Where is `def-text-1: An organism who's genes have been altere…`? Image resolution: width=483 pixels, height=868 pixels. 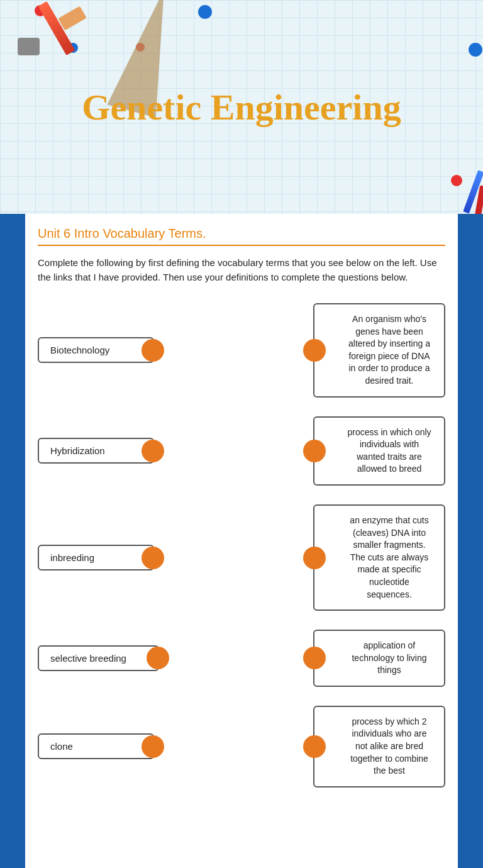 def-text-1: An organism who's genes have been altere… is located at coordinates (389, 350).